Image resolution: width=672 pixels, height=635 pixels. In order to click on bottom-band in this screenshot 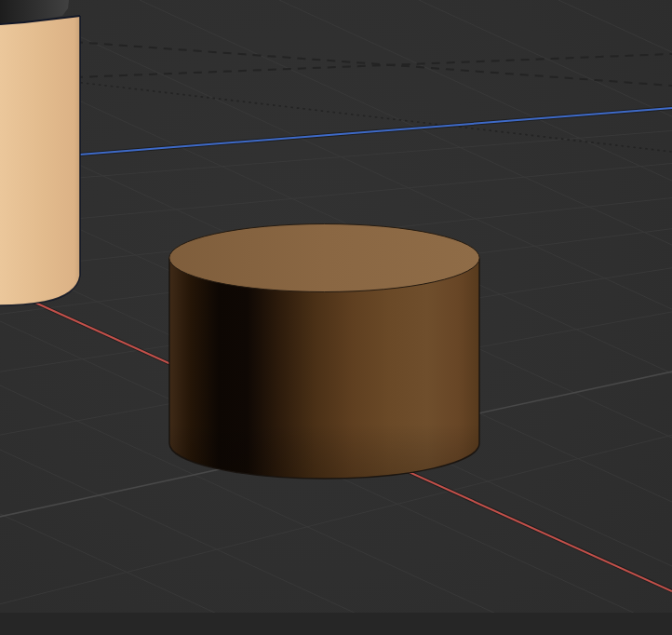, I will do `click(336, 624)`.